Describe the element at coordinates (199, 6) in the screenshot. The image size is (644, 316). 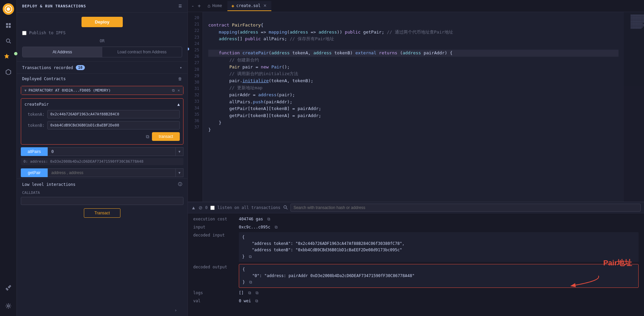
I see `zoom-in-button: +` at that location.